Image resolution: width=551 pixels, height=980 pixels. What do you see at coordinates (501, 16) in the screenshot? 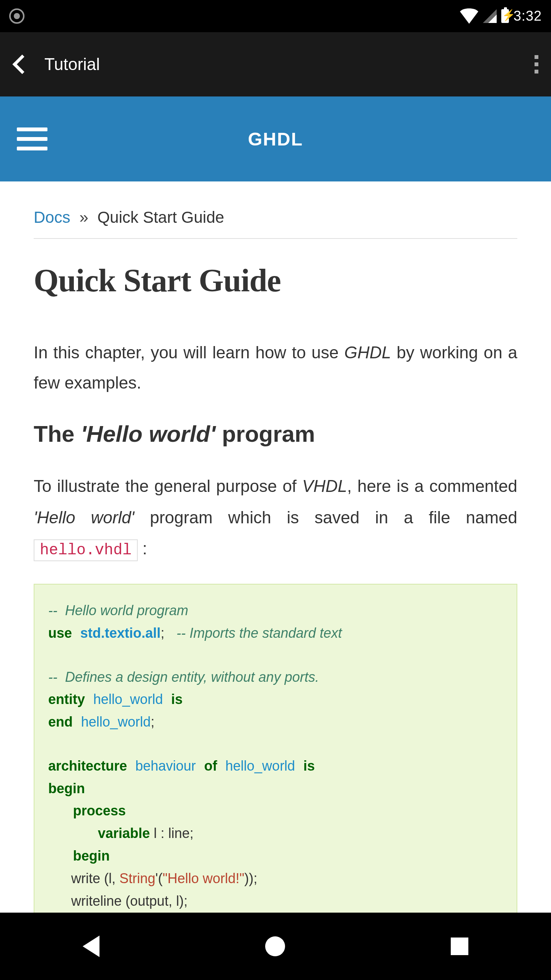
I see `status-right: 3:32` at bounding box center [501, 16].